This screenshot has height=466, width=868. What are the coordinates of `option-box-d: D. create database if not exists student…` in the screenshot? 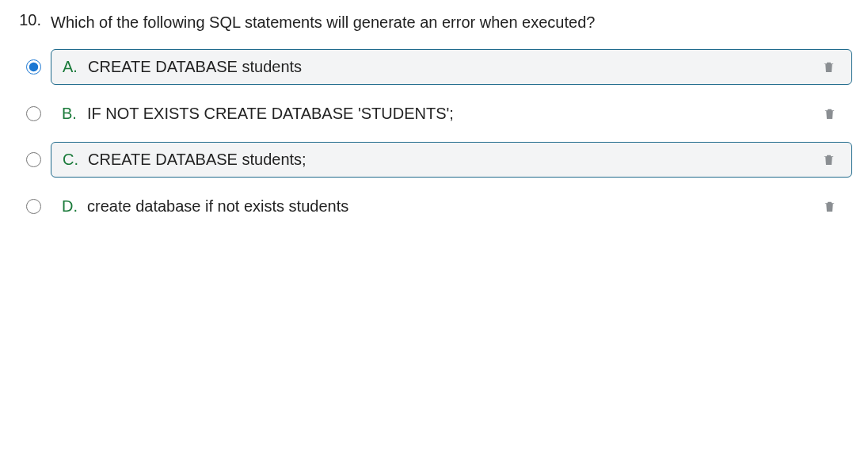 It's located at (451, 206).